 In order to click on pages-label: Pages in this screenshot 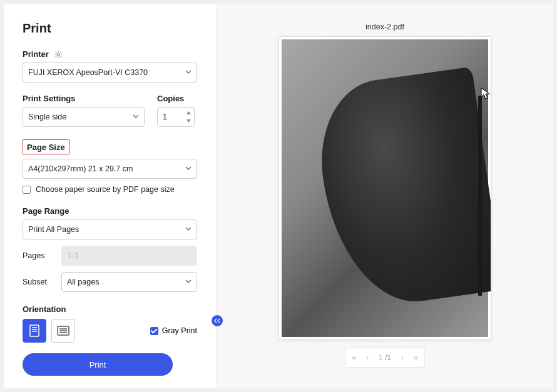, I will do `click(38, 256)`.